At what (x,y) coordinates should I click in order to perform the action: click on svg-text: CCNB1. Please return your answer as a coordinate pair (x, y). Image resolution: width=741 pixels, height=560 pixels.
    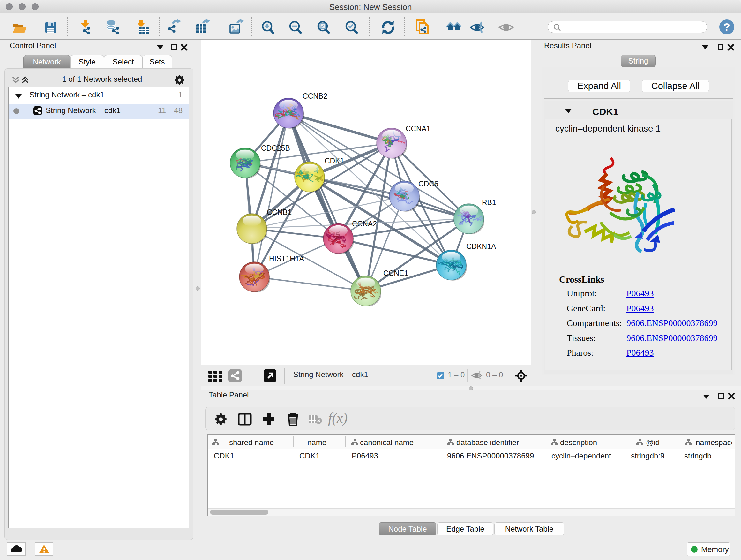
    Looking at the image, I should click on (279, 212).